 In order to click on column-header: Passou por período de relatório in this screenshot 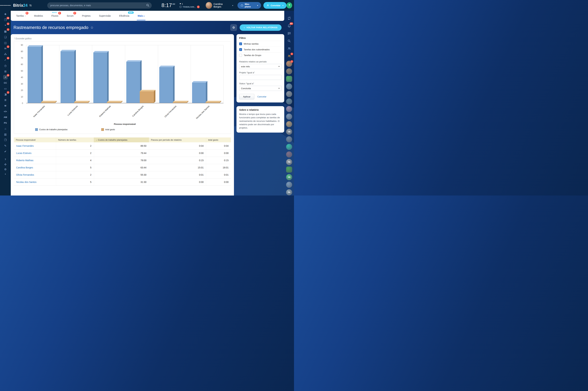, I will do `click(177, 140)`.